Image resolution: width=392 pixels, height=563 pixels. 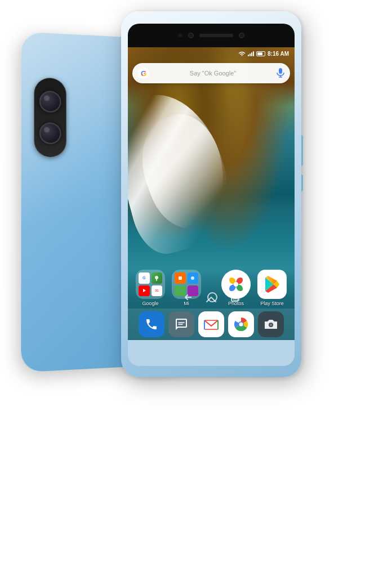 I want to click on up-arrow, so click(x=211, y=300).